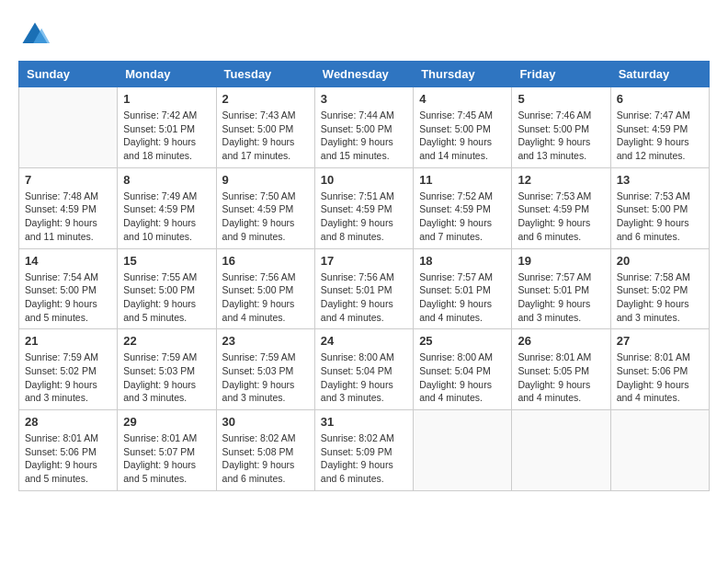 The image size is (728, 563). Describe the element at coordinates (167, 208) in the screenshot. I see `day-cell: 8Sunrise: 7:49 AM Sunset: 4:59 PM Daylig…` at that location.